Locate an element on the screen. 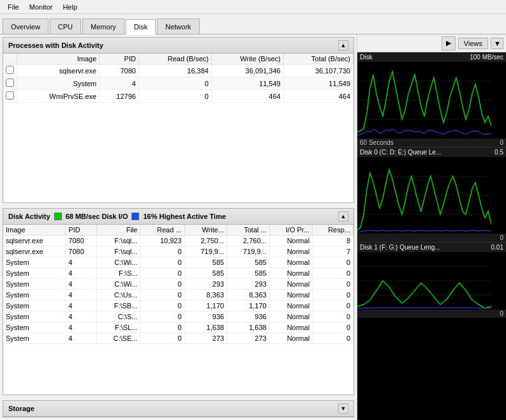  disk-row: System 4 C:\S... 0 936 936 Normal 0 is located at coordinates (179, 317).